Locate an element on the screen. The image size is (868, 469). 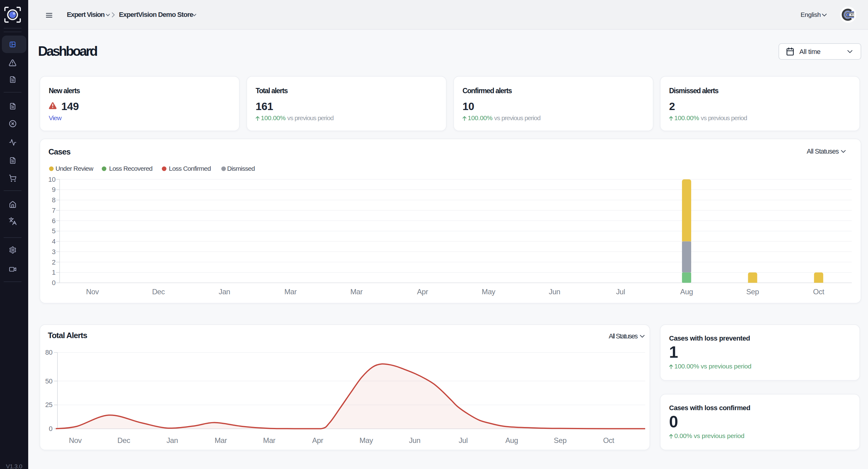
svg-text: 8 is located at coordinates (54, 200).